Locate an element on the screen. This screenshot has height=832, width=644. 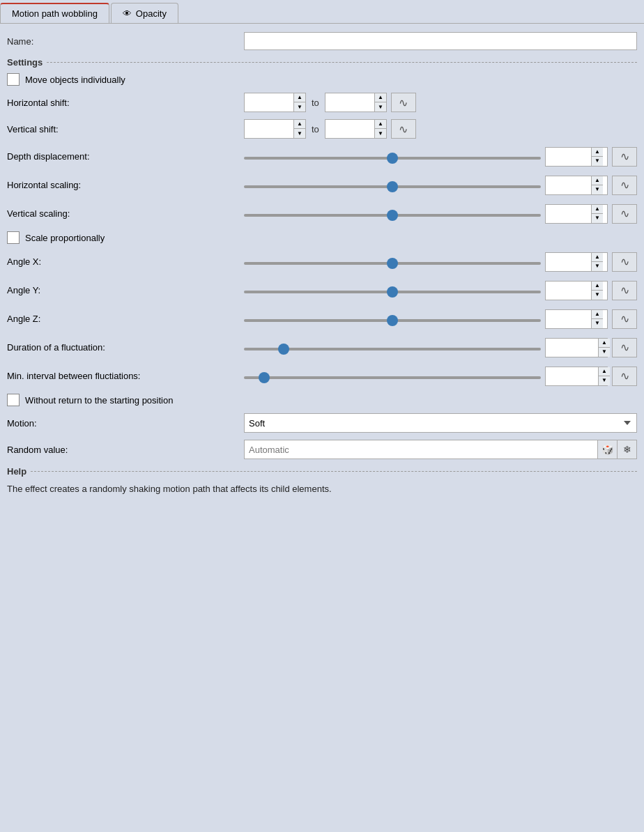
horizontal-scaling-row: Horizontal scaling: 0 ▲ ▼ ∿ is located at coordinates (322, 185).